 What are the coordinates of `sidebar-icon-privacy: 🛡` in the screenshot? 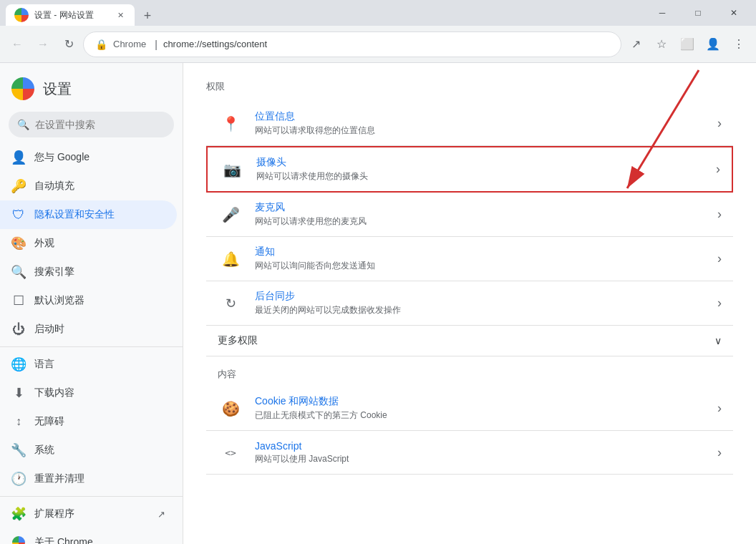 It's located at (19, 215).